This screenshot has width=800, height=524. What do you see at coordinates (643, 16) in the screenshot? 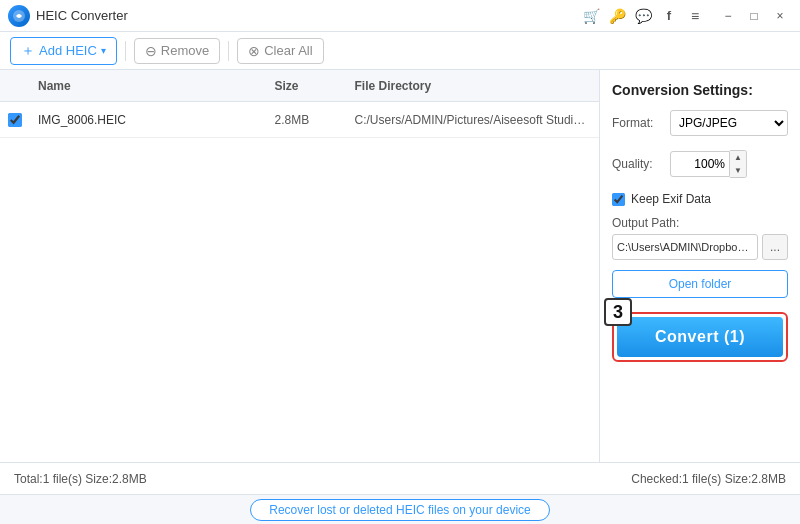
I see `chat-icon: 💬` at bounding box center [643, 16].